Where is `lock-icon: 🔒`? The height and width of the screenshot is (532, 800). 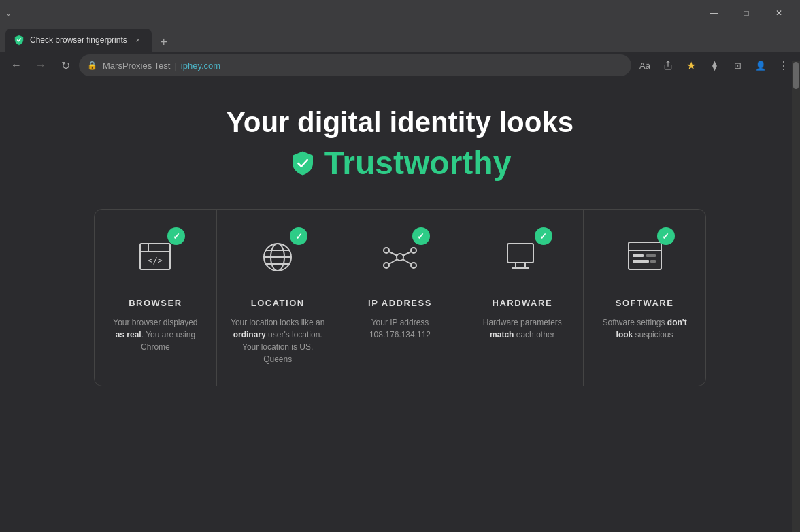
lock-icon: 🔒 is located at coordinates (93, 65).